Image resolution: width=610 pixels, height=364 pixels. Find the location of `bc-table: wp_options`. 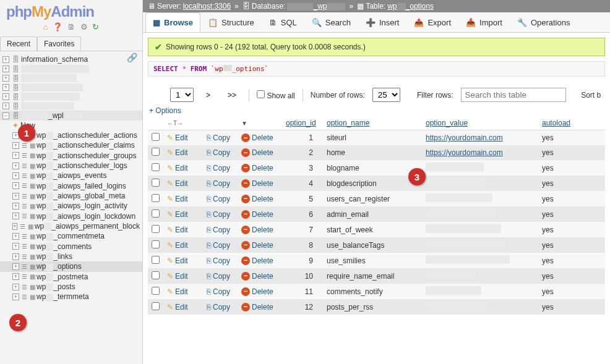

bc-table: wp_options is located at coordinates (411, 6).